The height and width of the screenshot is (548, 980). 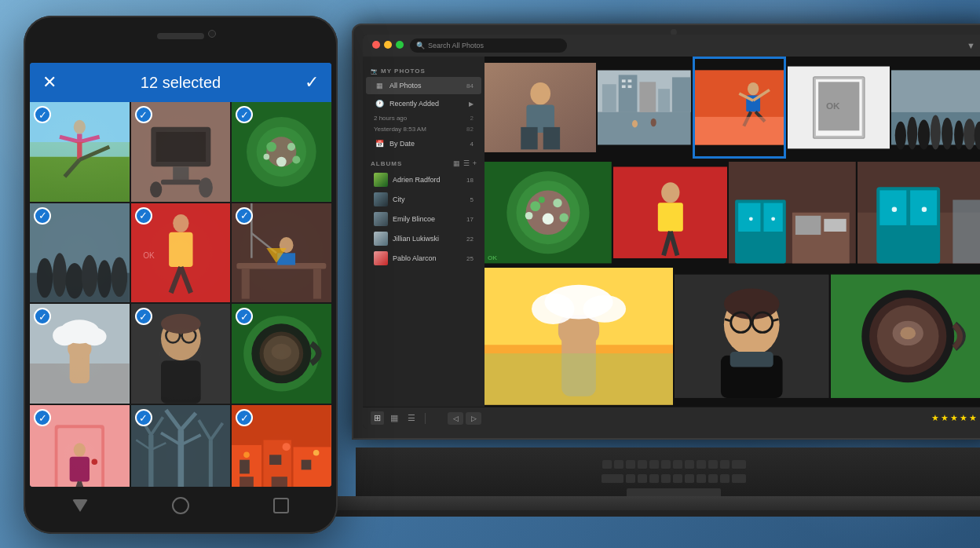 I want to click on photo-row-2: OK, so click(x=732, y=212).